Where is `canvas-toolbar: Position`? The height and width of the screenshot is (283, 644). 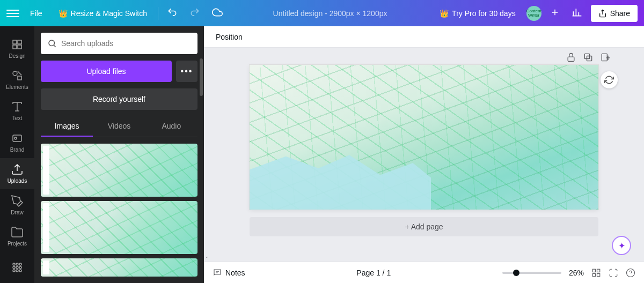
canvas-toolbar: Position is located at coordinates (424, 37).